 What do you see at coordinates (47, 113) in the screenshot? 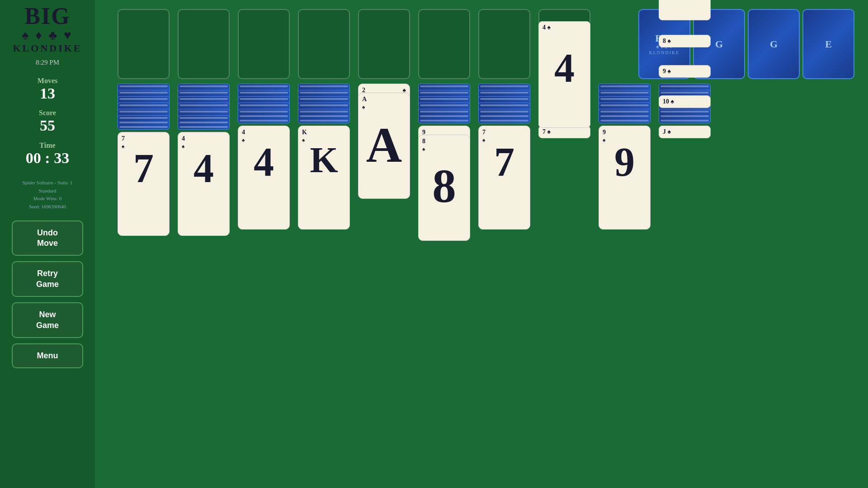
I see `score-label: Score` at bounding box center [47, 113].